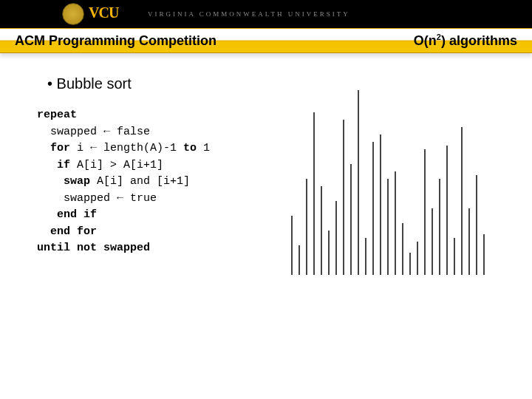 This screenshot has height=399, width=532. I want to click on university-seal-icon, so click(73, 14).